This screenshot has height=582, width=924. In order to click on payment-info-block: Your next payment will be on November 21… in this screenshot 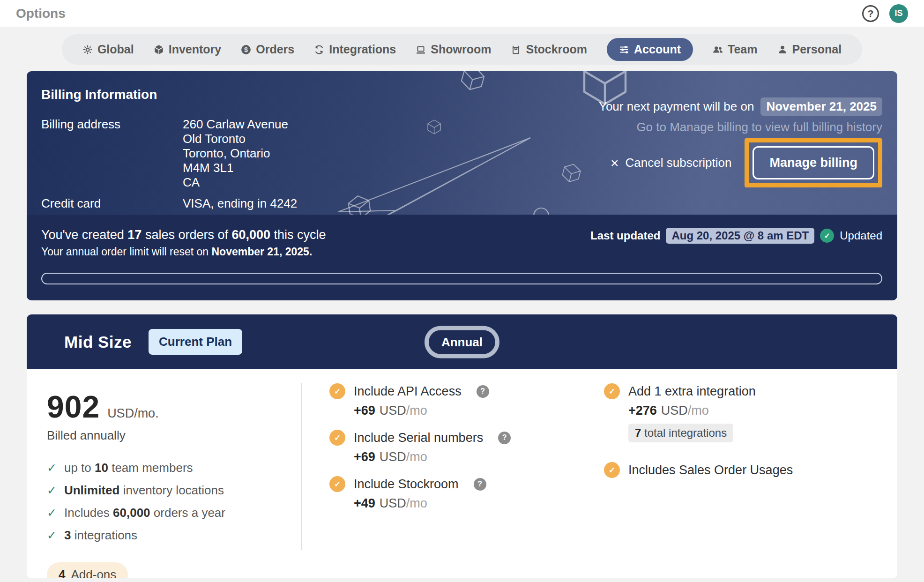, I will do `click(740, 142)`.